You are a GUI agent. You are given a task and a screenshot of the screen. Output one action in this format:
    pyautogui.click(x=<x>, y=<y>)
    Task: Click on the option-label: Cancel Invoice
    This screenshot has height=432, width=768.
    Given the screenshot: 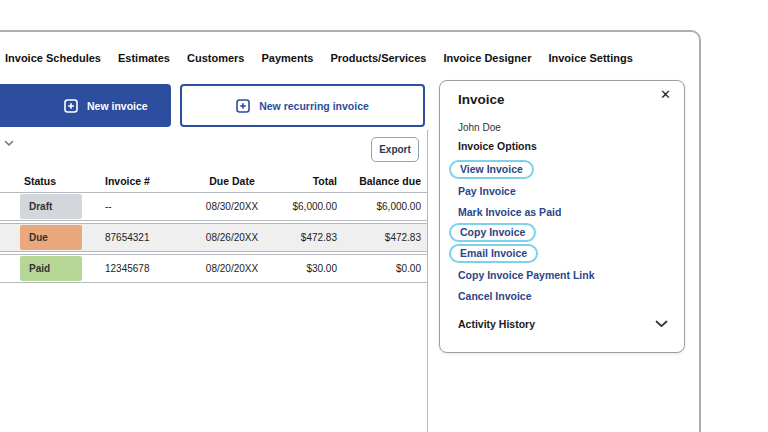 What is the action you would take?
    pyautogui.click(x=495, y=296)
    